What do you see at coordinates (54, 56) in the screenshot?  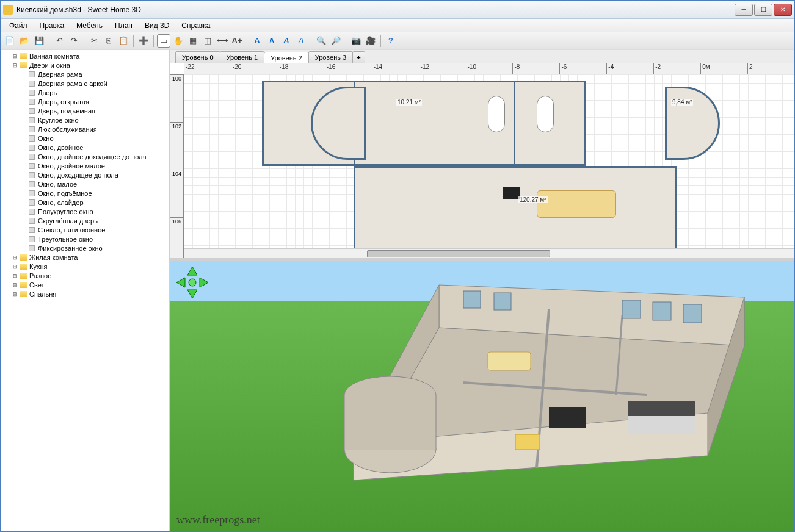 I see `category-label: Ванная комната` at bounding box center [54, 56].